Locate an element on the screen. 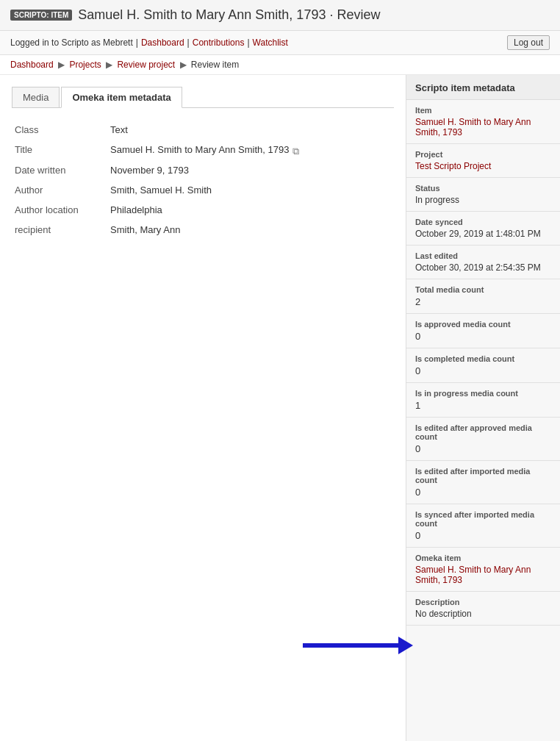 The image size is (560, 741). page-title: Samuel H. Smith to Mary Ann Smith, 1793 … is located at coordinates (229, 15).